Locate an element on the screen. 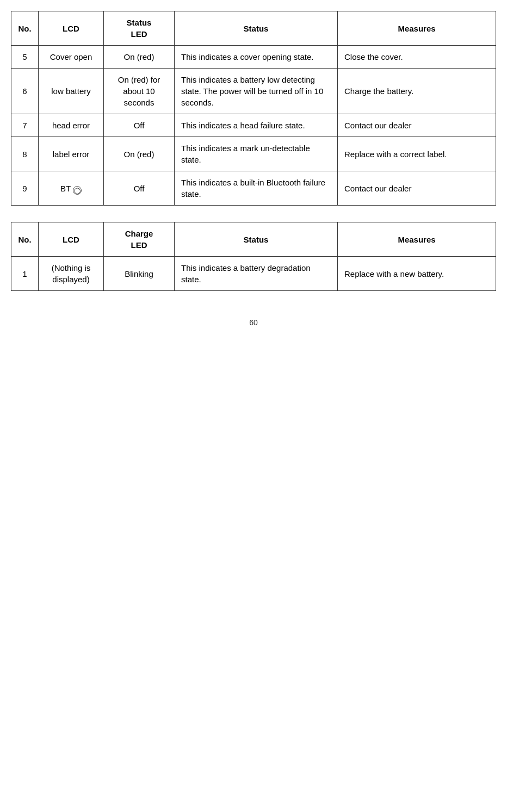  cell-lcd: head error is located at coordinates (71, 126).